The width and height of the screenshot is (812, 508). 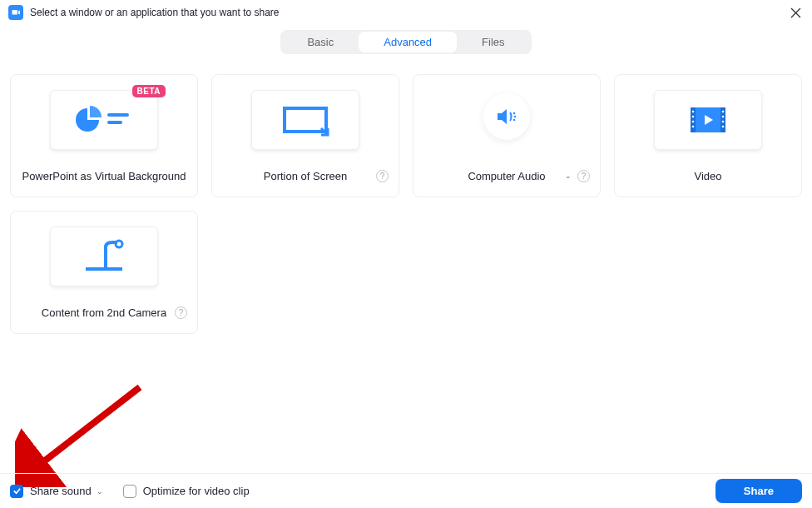 What do you see at coordinates (104, 313) in the screenshot?
I see `card-label: Content from 2nd Camera` at bounding box center [104, 313].